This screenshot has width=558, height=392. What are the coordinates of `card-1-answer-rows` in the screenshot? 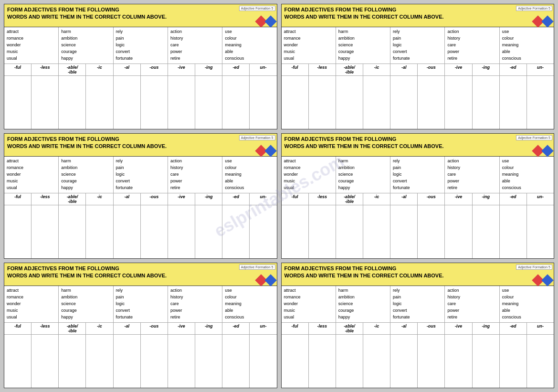 It's located at (140, 102).